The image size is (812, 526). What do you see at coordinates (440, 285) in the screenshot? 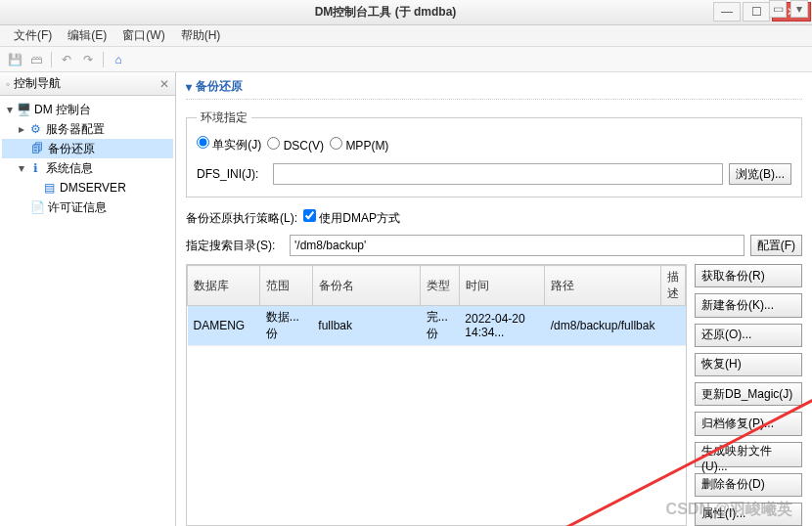
I see `col-type: 类型` at bounding box center [440, 285].